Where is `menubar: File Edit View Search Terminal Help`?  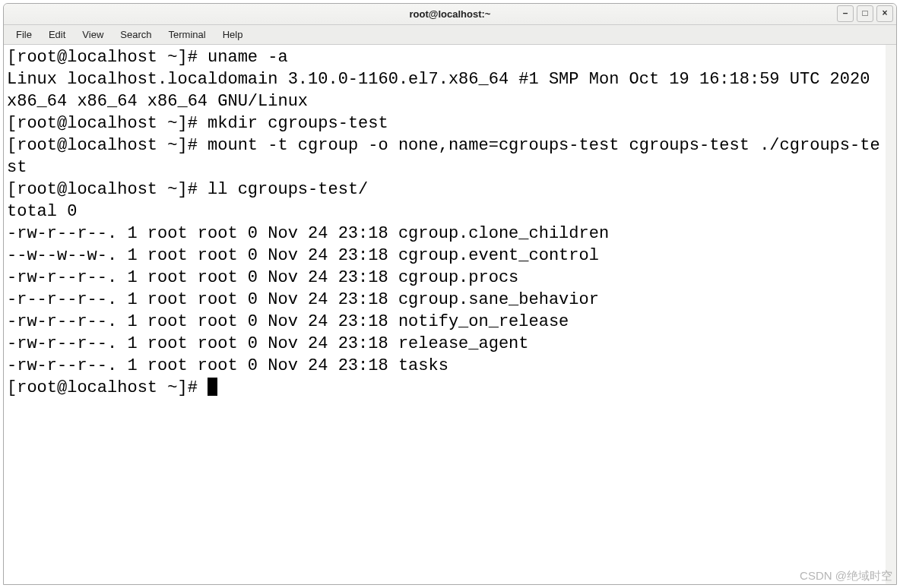
menubar: File Edit View Search Terminal Help is located at coordinates (450, 35).